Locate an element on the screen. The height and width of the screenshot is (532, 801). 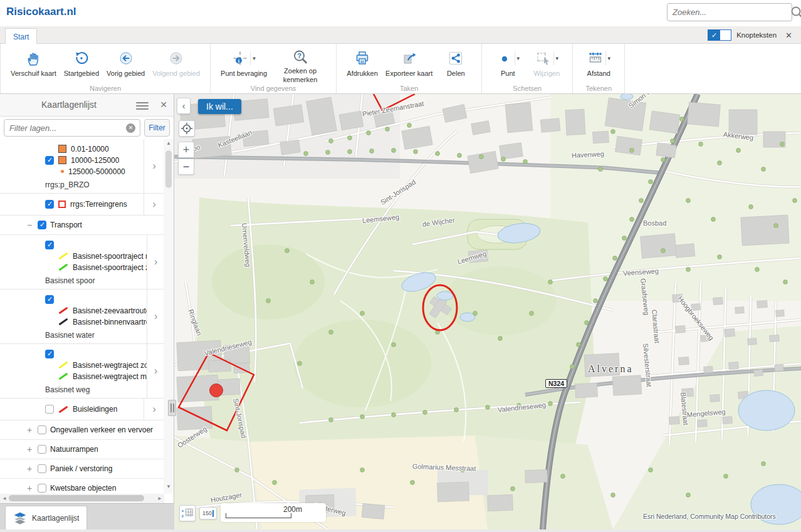
layer-group-label: Kwetsbare objecten is located at coordinates (83, 488).